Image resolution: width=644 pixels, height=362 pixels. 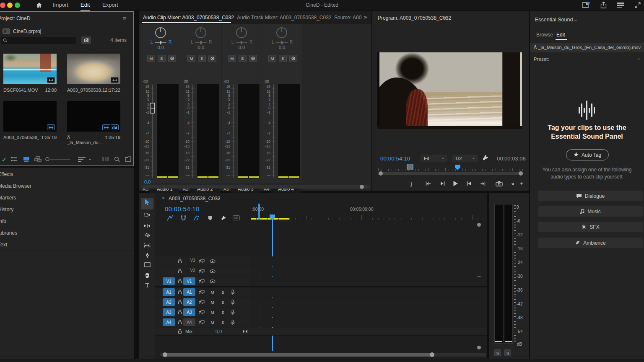 I want to click on pan-mini-handle, so click(x=242, y=43).